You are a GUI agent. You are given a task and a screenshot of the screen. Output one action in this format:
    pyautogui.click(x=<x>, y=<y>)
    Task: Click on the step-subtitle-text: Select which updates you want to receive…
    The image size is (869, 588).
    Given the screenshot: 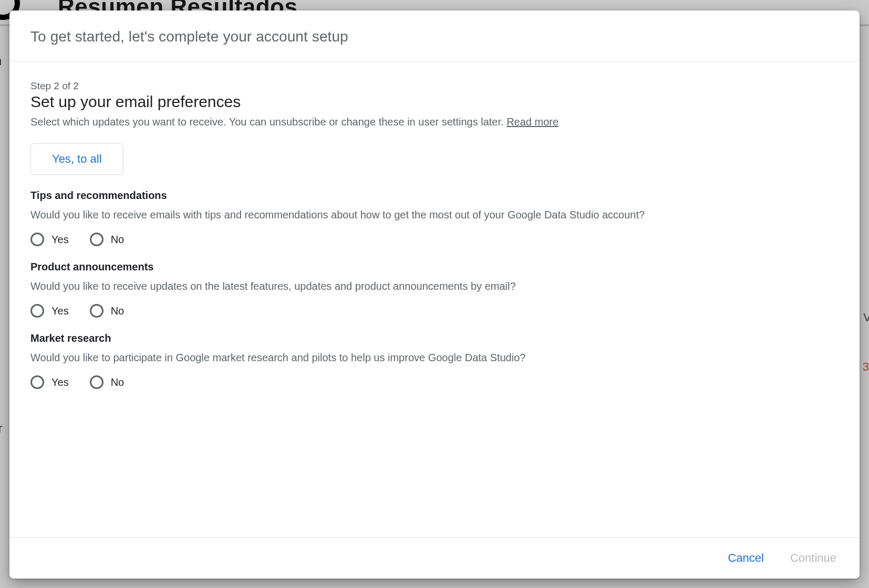 What is the action you would take?
    pyautogui.click(x=268, y=122)
    